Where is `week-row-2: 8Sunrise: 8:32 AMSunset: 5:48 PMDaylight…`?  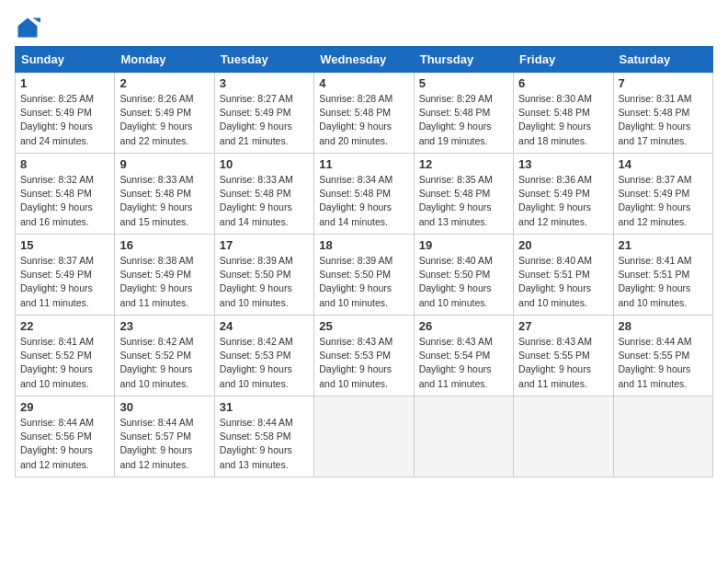 week-row-2: 8Sunrise: 8:32 AMSunset: 5:48 PMDaylight… is located at coordinates (364, 194).